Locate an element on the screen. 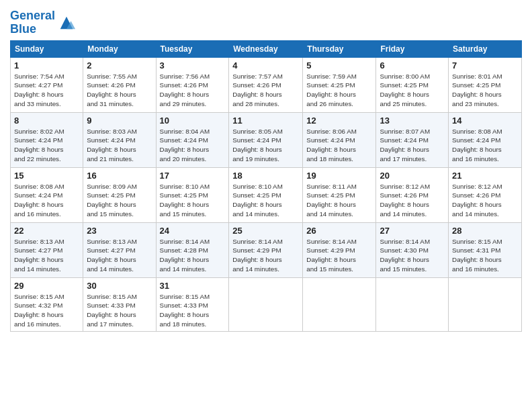  day-number: 12 is located at coordinates (339, 121).